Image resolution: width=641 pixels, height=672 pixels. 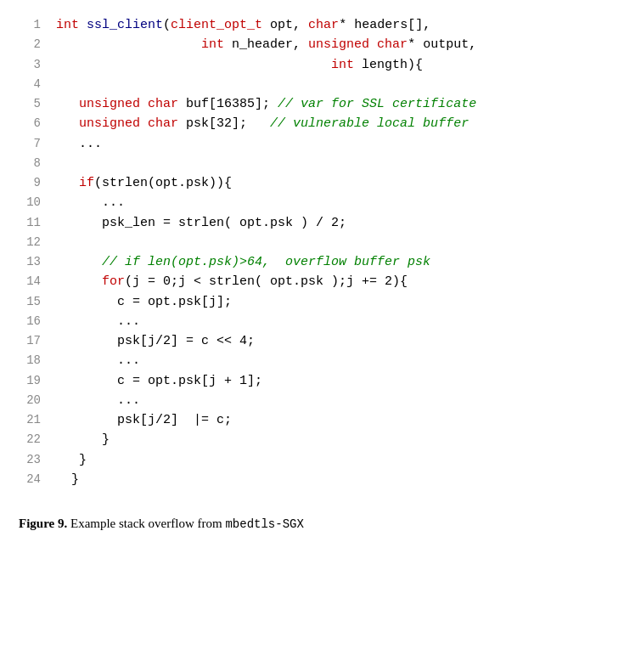 What do you see at coordinates (389, 65) in the screenshot?
I see `plain-token: length){` at bounding box center [389, 65].